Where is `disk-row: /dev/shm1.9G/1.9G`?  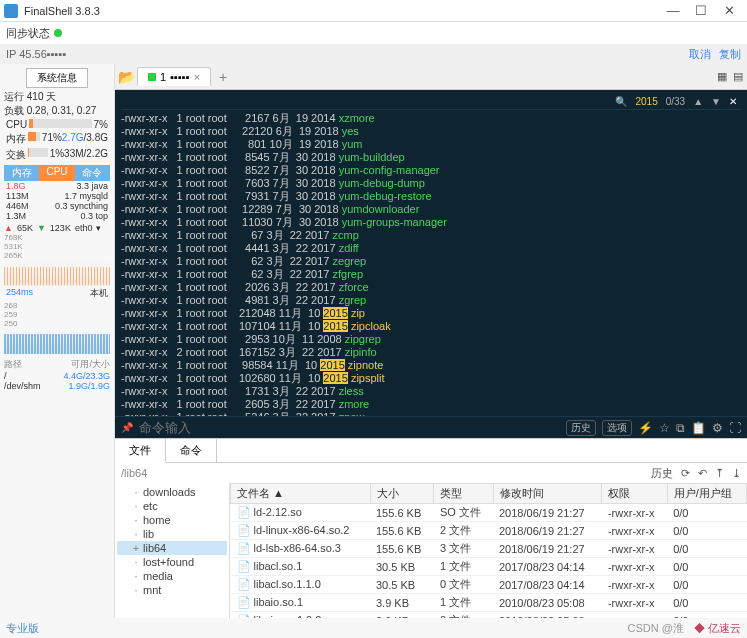 disk-row: /dev/shm1.9G/1.9G is located at coordinates (57, 386).